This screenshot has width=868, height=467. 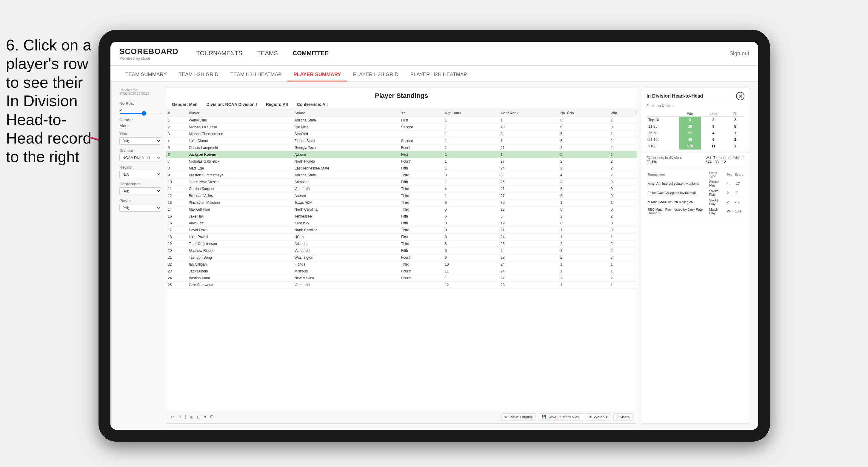 I want to click on division-select: NCAA Division I, so click(x=140, y=158).